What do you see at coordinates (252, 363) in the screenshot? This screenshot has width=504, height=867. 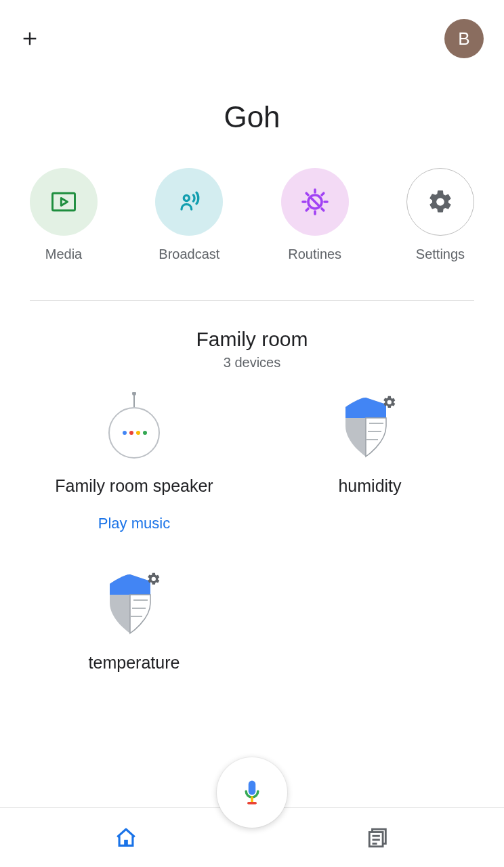 I see `room-subtitle: 3 devices` at bounding box center [252, 363].